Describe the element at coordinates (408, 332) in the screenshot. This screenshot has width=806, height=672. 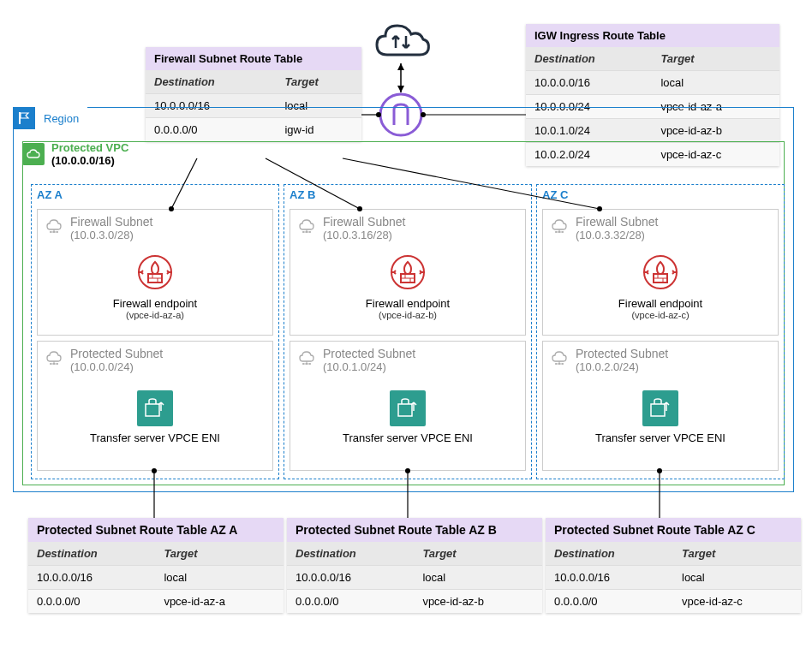
I see `az-b-box: AZ B Firewall Subnet(10.0.3.16/28) Firew…` at that location.